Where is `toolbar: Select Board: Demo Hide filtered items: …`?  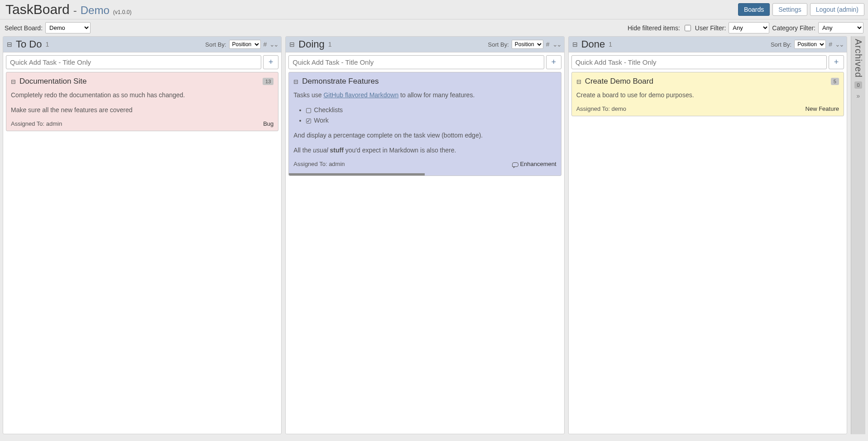 toolbar: Select Board: Demo Hide filtered items: … is located at coordinates (434, 28).